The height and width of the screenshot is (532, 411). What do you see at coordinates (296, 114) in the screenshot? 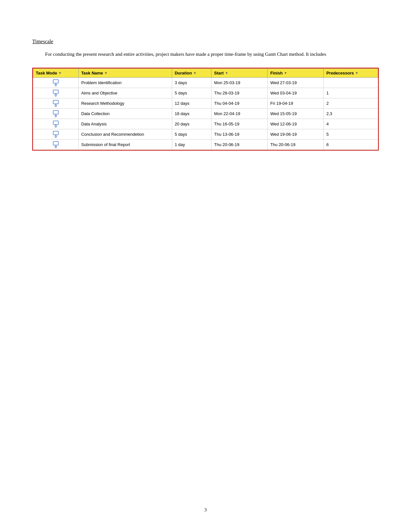
I see `finish-cell: Wed 15-05-19` at bounding box center [296, 114].